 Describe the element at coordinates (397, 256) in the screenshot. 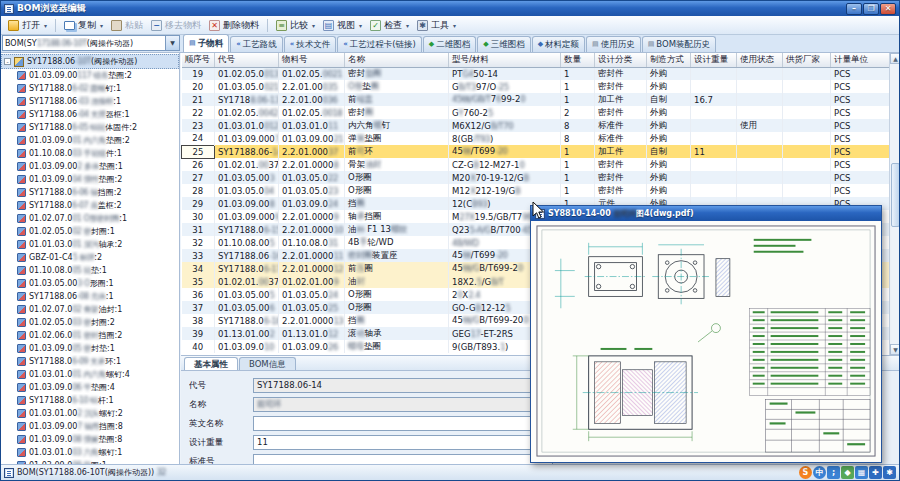

I see `cell-name: 密封圈装置座` at that location.